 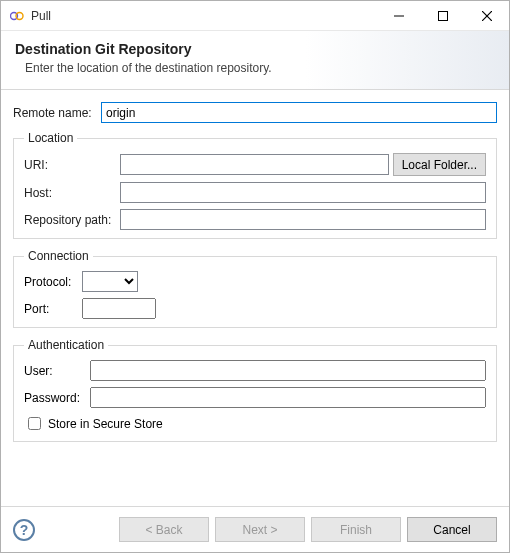 What do you see at coordinates (260, 68) in the screenshot?
I see `wizard-description: Enter the location of the destination re…` at bounding box center [260, 68].